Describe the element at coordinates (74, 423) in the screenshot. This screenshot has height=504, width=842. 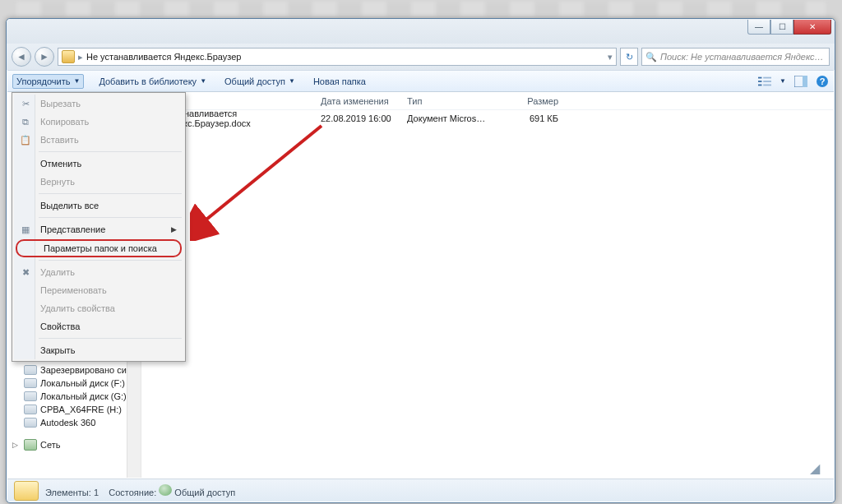
I see `tree-autodesk: Autodesk 360` at that location.